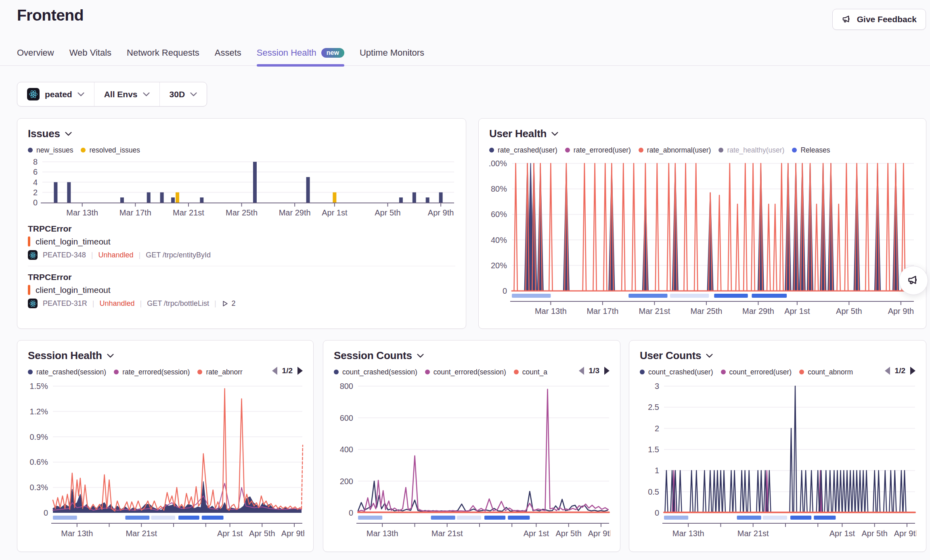 The width and height of the screenshot is (930, 560). What do you see at coordinates (163, 56) in the screenshot?
I see `tab-network-requests: Network Requests` at bounding box center [163, 56].